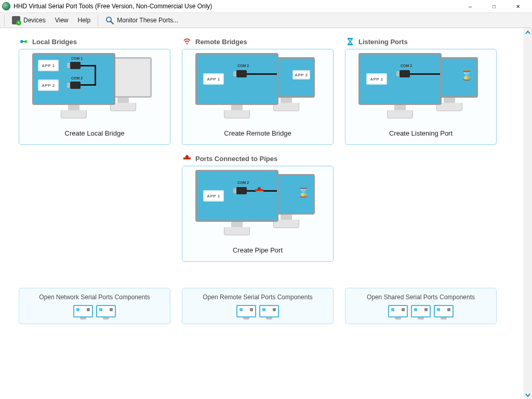  I want to click on grip-separator, so click(4, 20).